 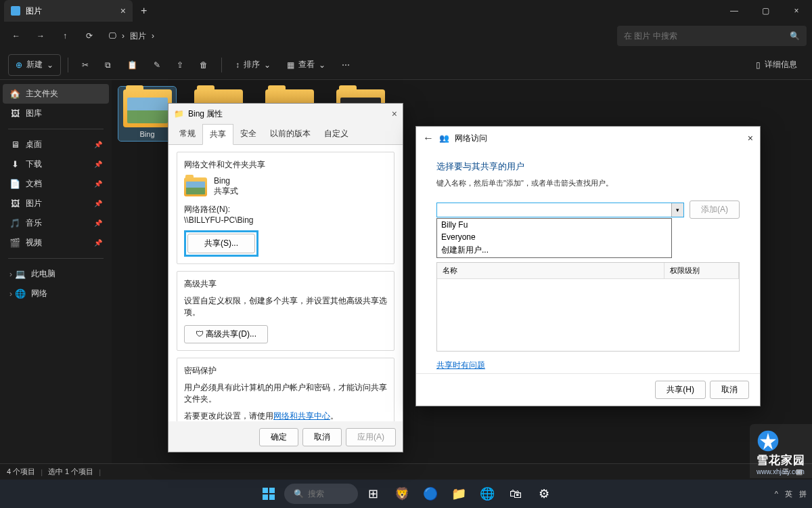 I want to click on up-button: ↑, so click(x=65, y=36).